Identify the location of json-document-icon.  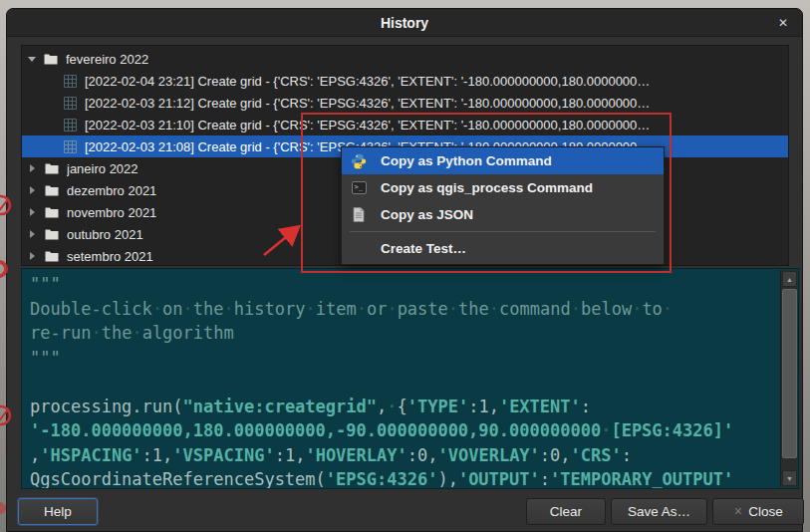
(359, 215).